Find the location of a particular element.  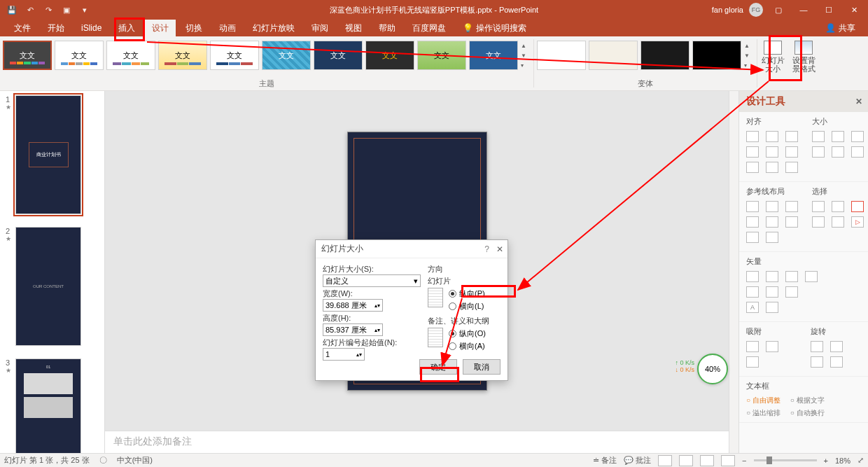

tab-tell: 💡 操作说明搜索 is located at coordinates (494, 28).